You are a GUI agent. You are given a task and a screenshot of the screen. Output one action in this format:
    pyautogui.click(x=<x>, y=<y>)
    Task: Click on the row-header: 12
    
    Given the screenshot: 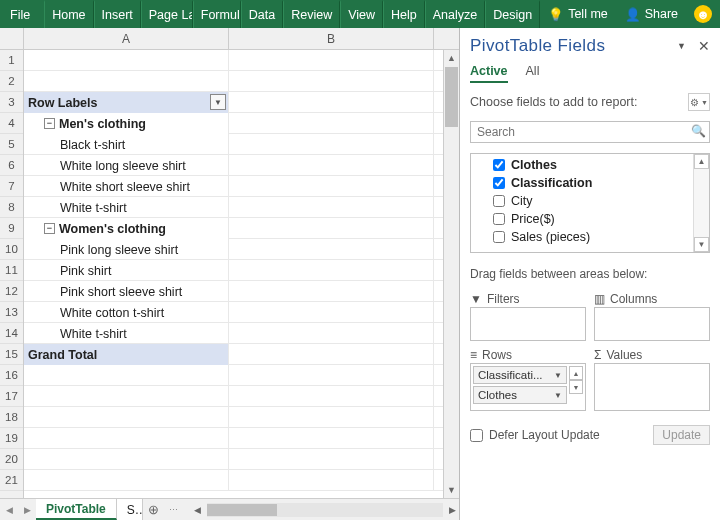 What is the action you would take?
    pyautogui.click(x=12, y=292)
    